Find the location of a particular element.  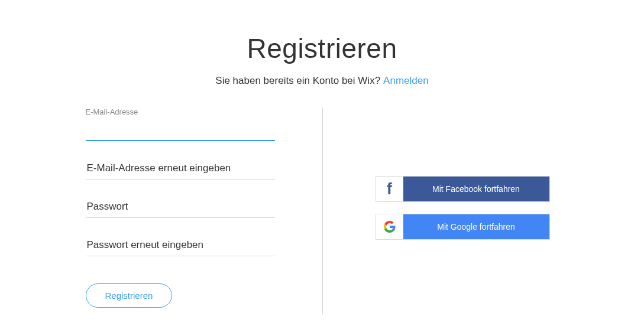

subtitle-row: Sie haben bereits ein Konto bei Wix? Anm… is located at coordinates (322, 81).